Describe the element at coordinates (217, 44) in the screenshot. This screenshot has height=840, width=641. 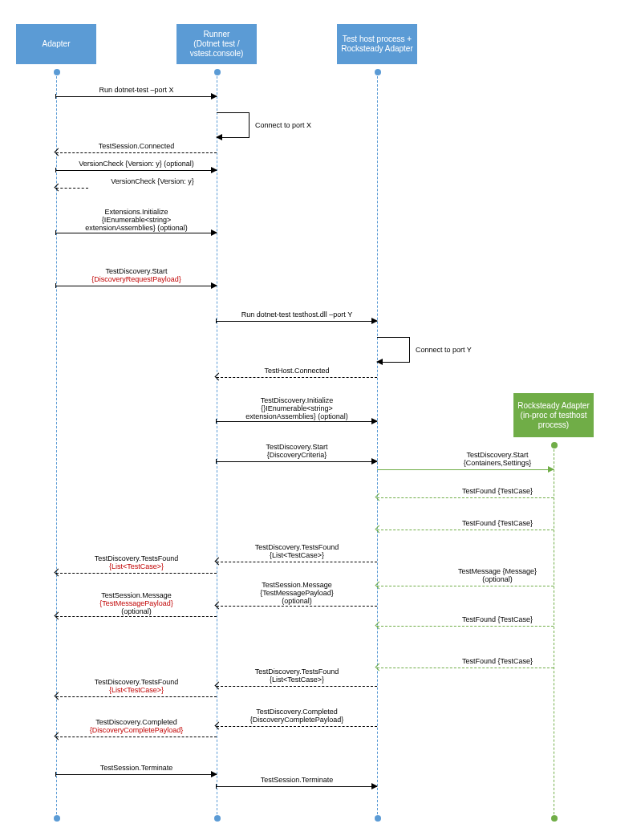
I see `actor-label: Runner (Dotnet test / vstest.console)` at that location.